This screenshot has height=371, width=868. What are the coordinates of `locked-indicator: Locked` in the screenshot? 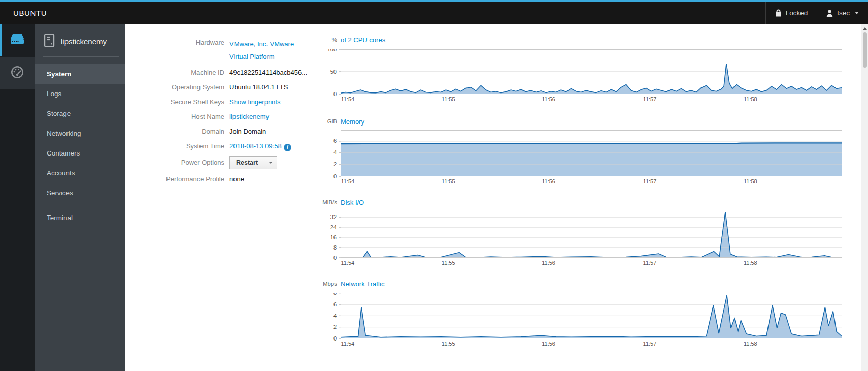 It's located at (791, 13).